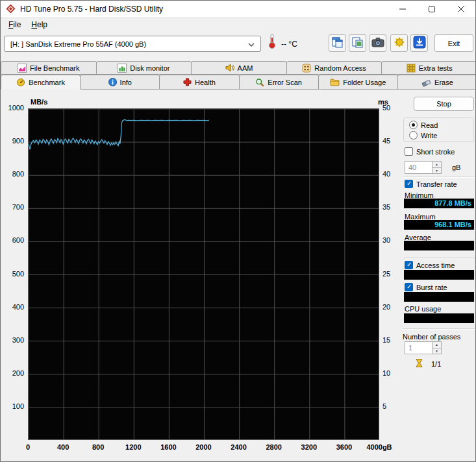  I want to click on tab-label: Erase, so click(444, 82).